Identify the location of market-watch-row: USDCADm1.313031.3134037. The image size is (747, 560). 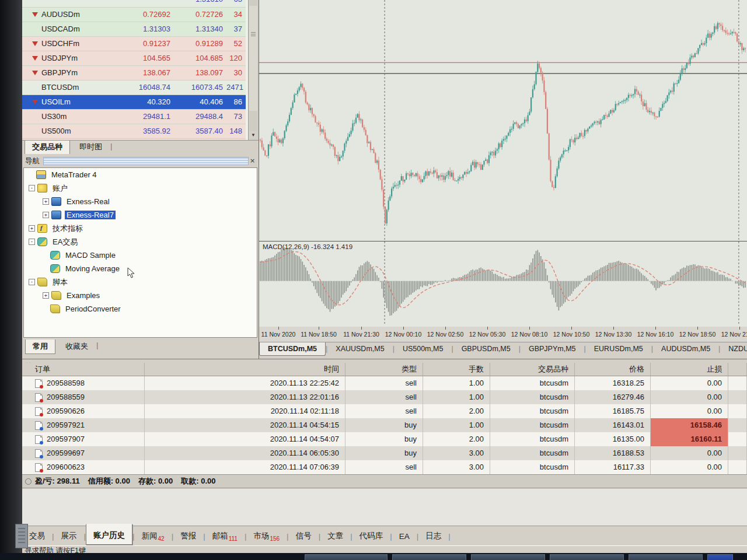
(134, 29).